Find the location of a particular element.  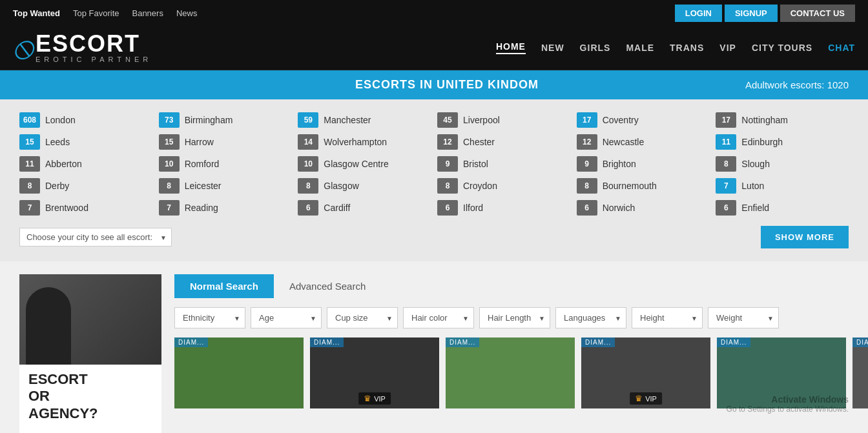

top-nav-top-favorite: Top Favorite is located at coordinates (96, 13).